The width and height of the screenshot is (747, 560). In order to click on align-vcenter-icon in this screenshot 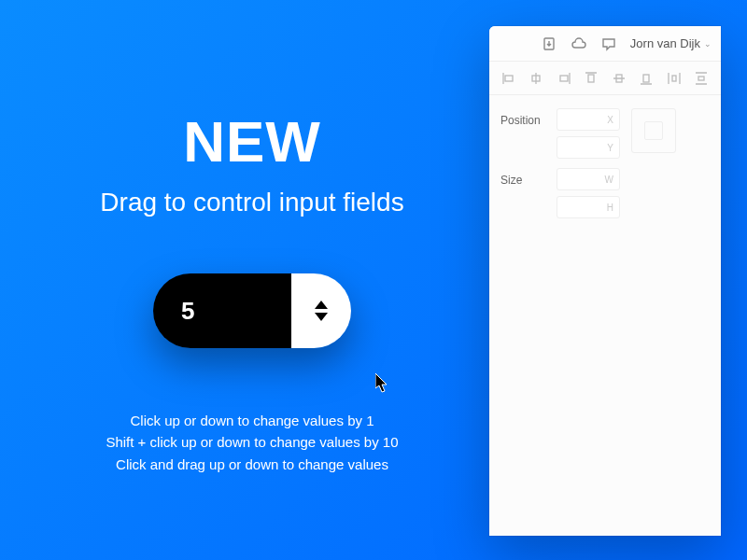, I will do `click(619, 78)`.